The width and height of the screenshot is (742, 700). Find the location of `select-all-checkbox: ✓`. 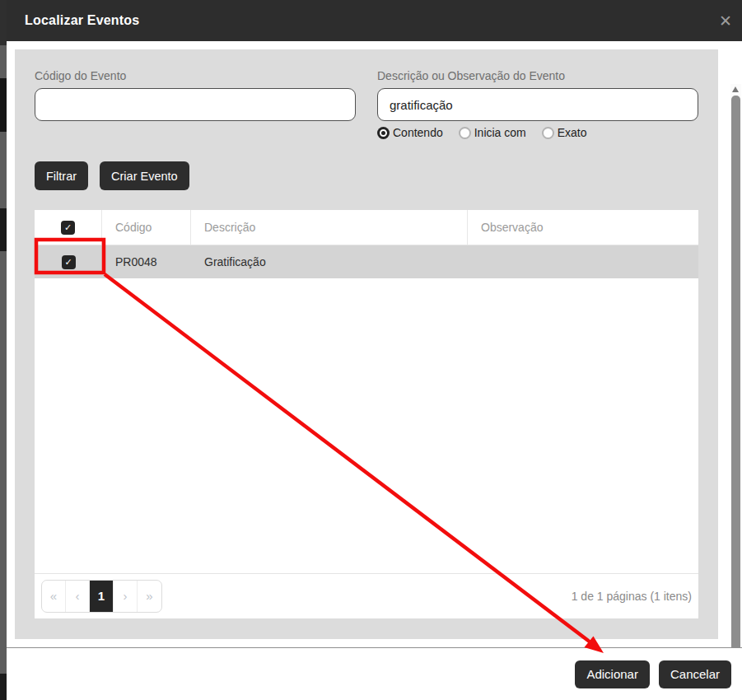

select-all-checkbox: ✓ is located at coordinates (68, 227).